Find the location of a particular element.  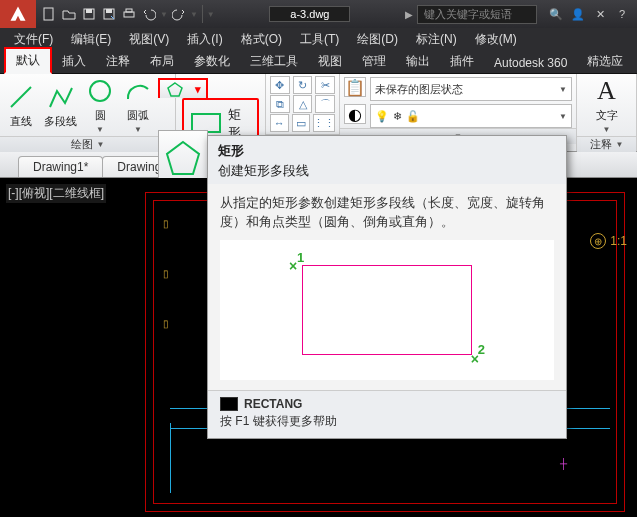

open-icon is located at coordinates (69, 14).